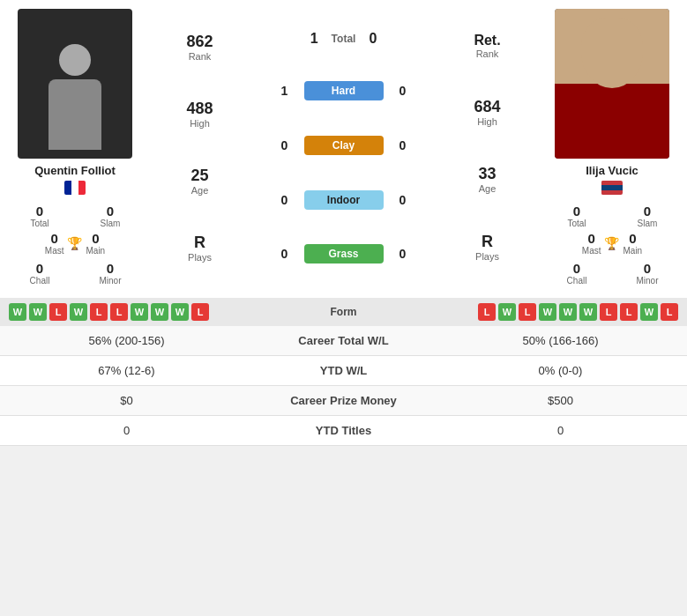 The width and height of the screenshot is (687, 616). I want to click on right-player-stats-2: 0 Chall 0 Minor, so click(612, 273).